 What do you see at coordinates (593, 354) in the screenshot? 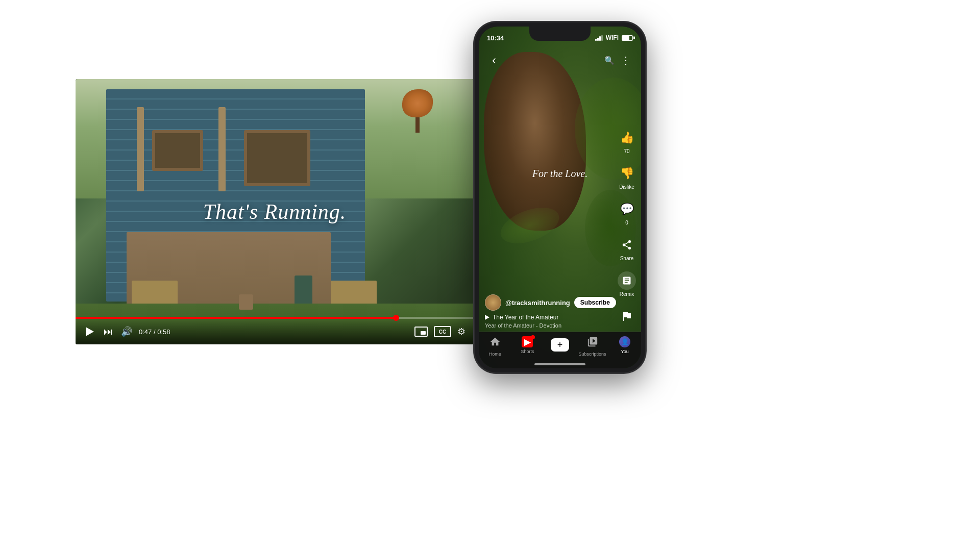
I see `subscriptions-label: Subscriptions` at bounding box center [593, 354].